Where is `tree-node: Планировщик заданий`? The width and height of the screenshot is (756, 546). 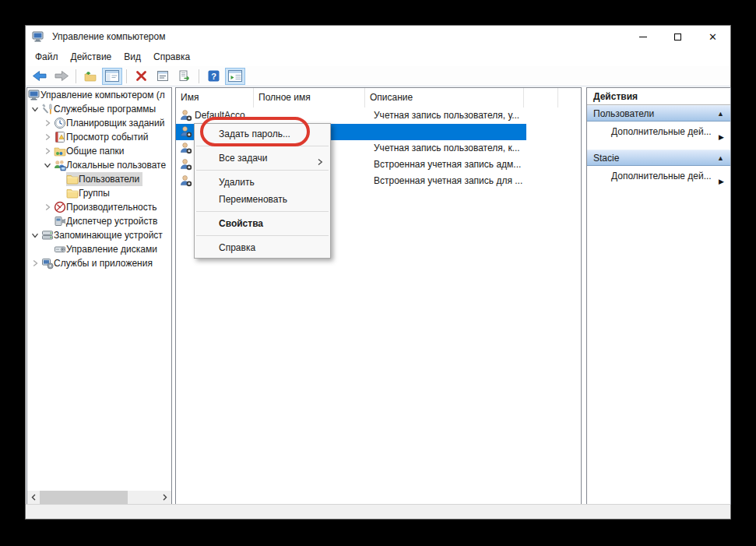 tree-node: Планировщик заданий is located at coordinates (111, 123).